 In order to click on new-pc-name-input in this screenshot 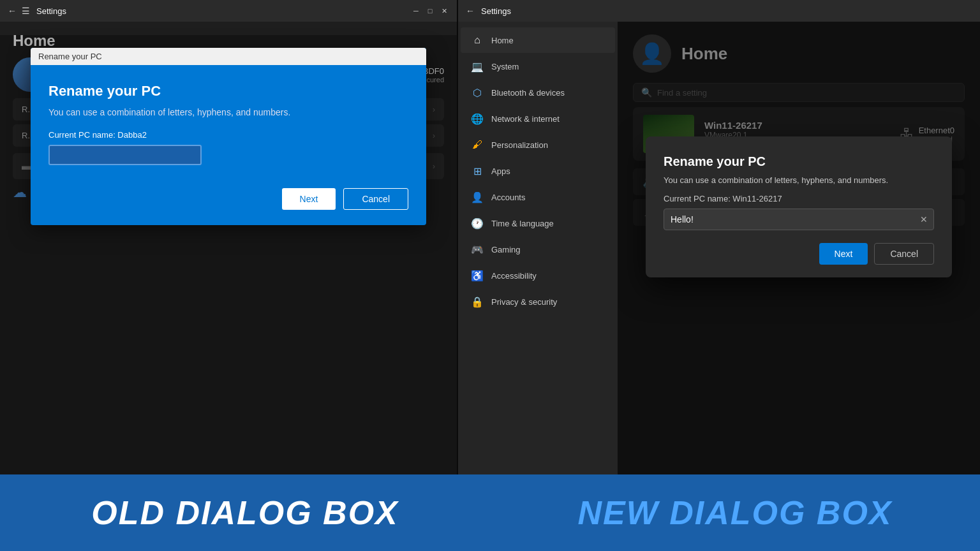, I will do `click(799, 219)`.